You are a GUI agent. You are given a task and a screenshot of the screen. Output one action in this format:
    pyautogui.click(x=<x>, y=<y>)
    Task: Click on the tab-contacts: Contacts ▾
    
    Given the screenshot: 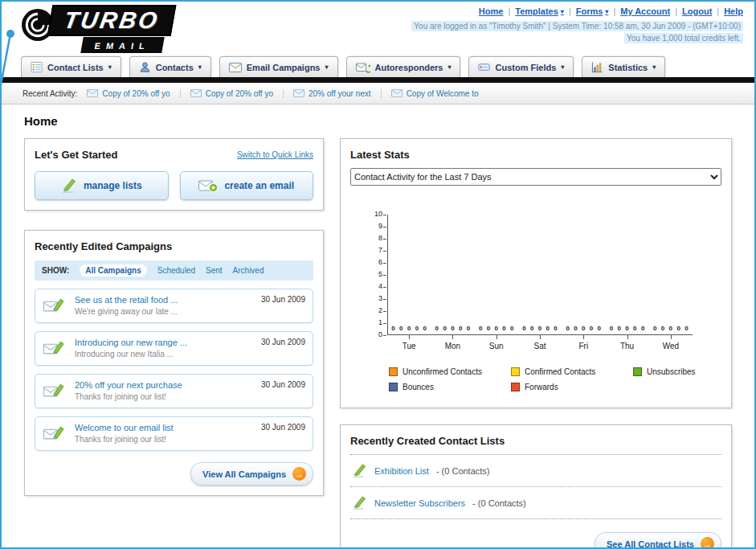 What is the action you would take?
    pyautogui.click(x=170, y=67)
    